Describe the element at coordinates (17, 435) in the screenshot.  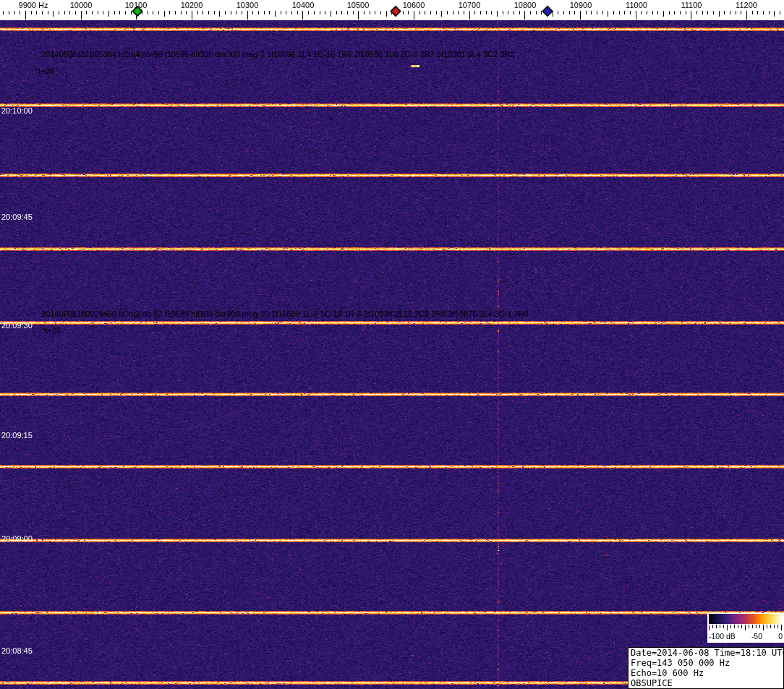
I see `time-label: 20:09:15` at that location.